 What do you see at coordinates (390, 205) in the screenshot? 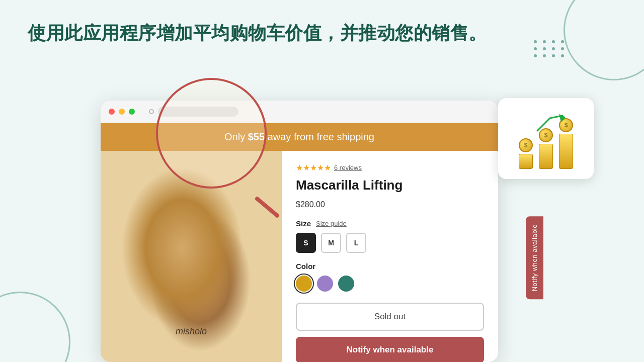
I see `product-price: $280.00` at bounding box center [390, 205].